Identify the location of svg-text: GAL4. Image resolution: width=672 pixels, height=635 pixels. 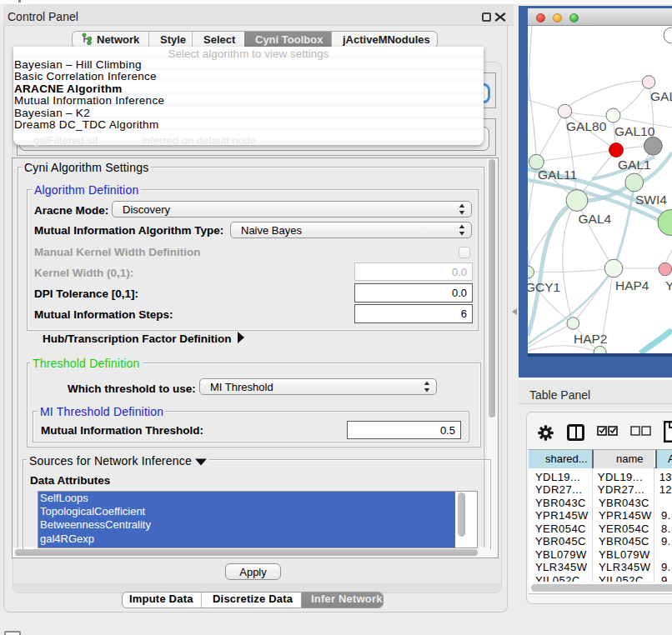
(595, 218).